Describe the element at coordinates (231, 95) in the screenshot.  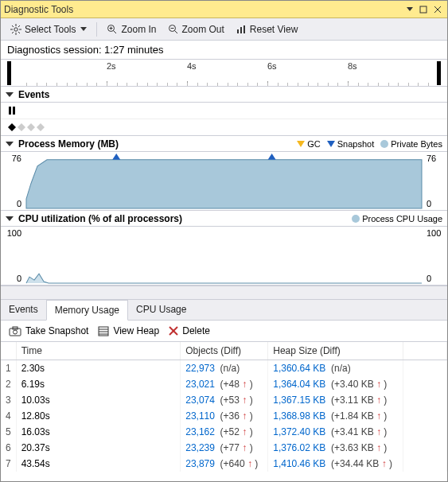
I see `events-title: Events` at that location.